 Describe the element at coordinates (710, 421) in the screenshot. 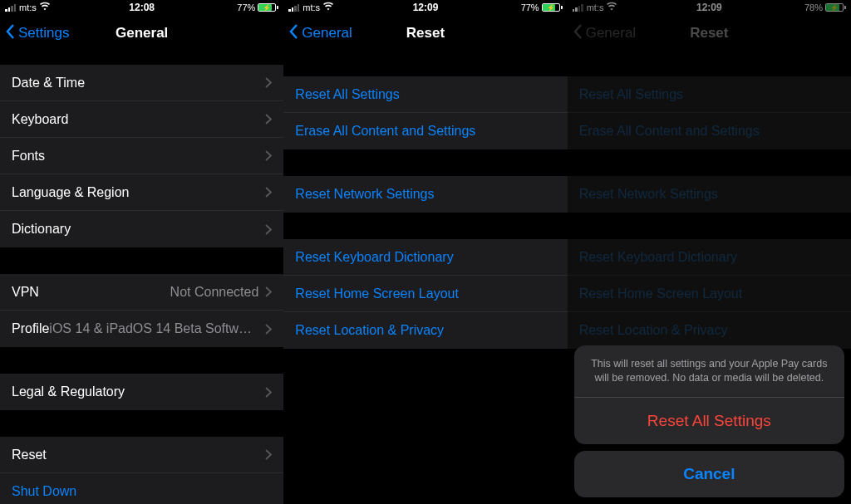

I see `action-sheet-reset-button: Reset All Settings` at that location.